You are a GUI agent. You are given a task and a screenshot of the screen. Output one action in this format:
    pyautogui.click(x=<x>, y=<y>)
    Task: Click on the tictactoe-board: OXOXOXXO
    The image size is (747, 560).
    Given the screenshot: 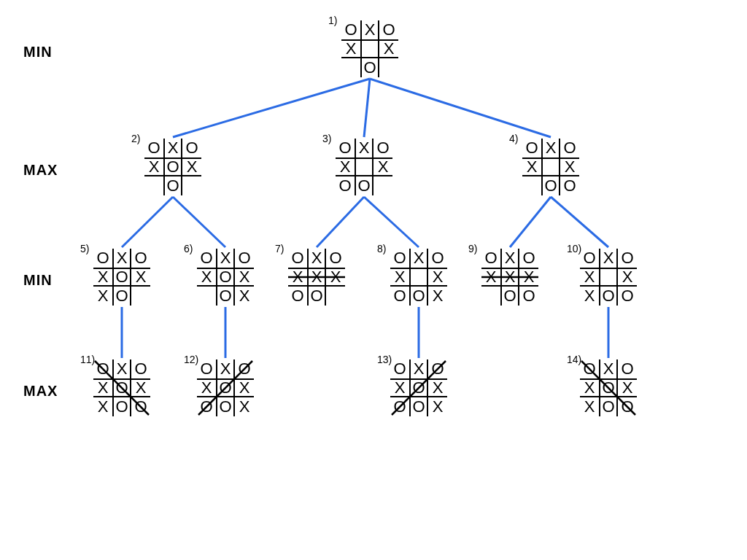 What is the action you would take?
    pyautogui.click(x=122, y=277)
    